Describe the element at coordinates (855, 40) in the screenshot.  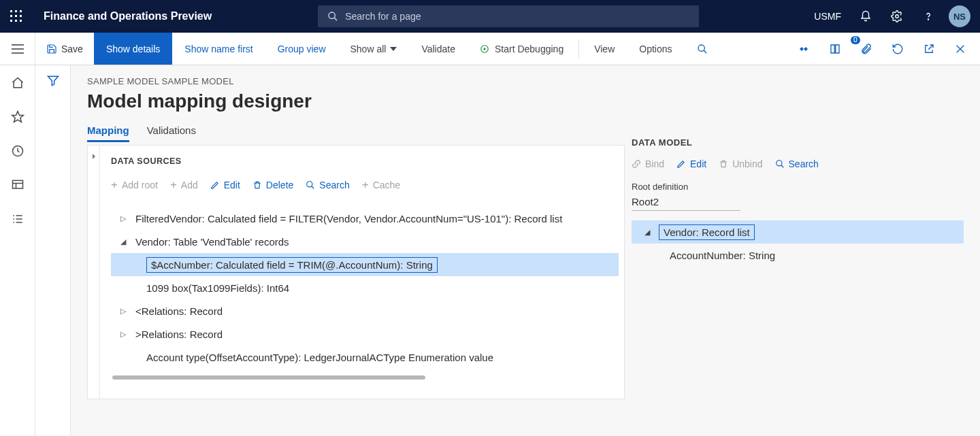
I see `badge-count: 0` at that location.